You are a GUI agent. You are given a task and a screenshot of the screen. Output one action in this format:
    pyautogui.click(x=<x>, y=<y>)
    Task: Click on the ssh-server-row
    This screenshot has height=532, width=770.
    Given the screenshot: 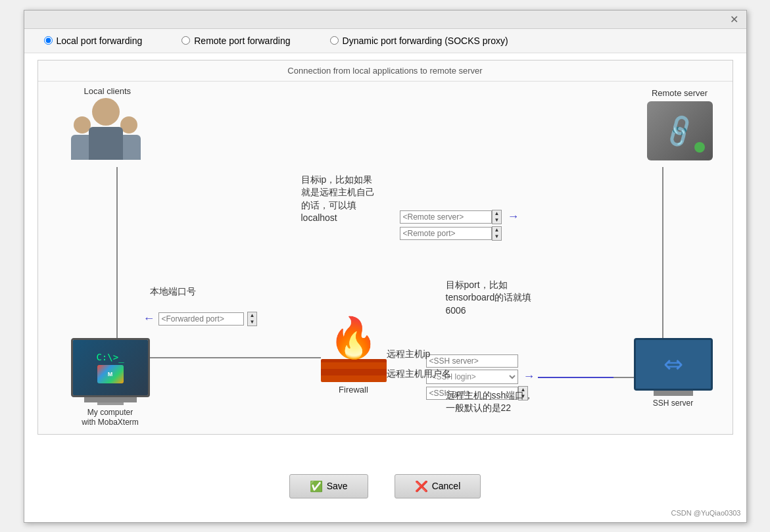 What is the action you would take?
    pyautogui.click(x=481, y=361)
    